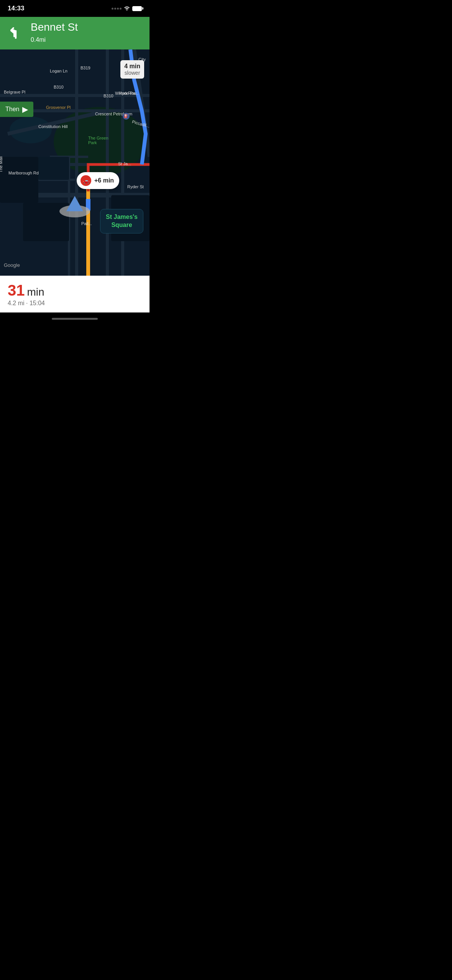 This screenshot has width=452, height=980. Describe the element at coordinates (75, 319) in the screenshot. I see `home-bar` at that location.